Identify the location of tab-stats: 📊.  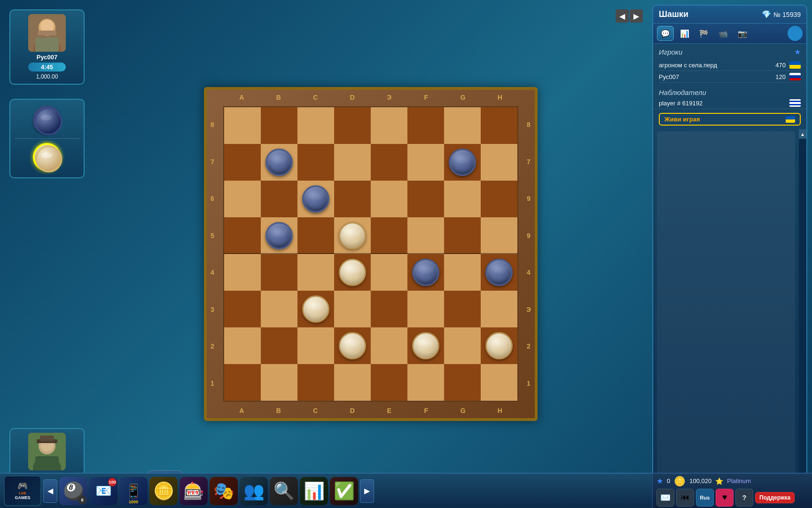
(685, 33).